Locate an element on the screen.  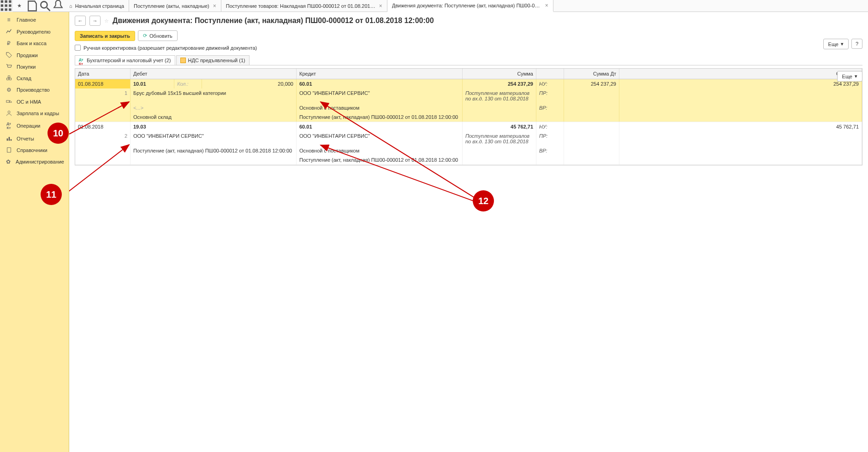
sidebar-item-sales: Продажи is located at coordinates (34, 55).